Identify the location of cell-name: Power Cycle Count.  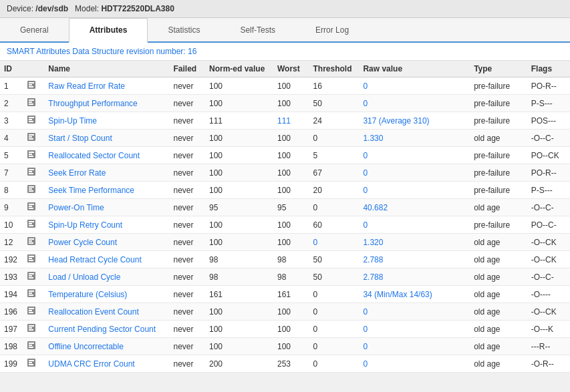
(107, 242).